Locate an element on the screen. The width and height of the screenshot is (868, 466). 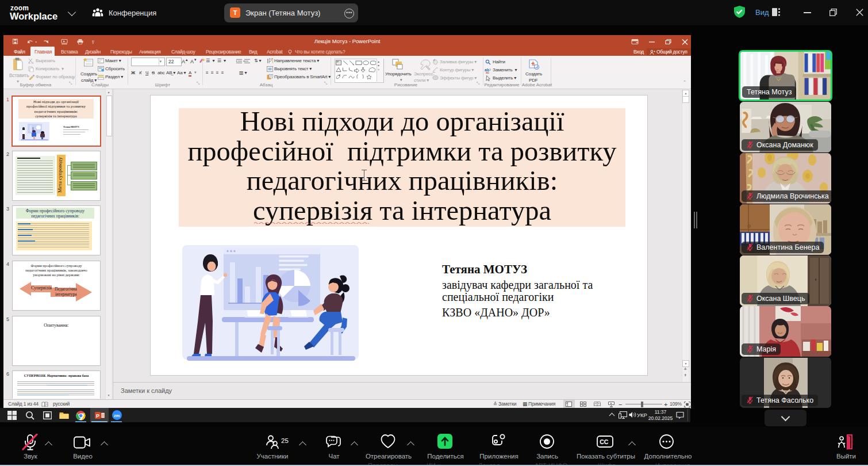
svg-text: Педагогічна is located at coordinates (66, 289).